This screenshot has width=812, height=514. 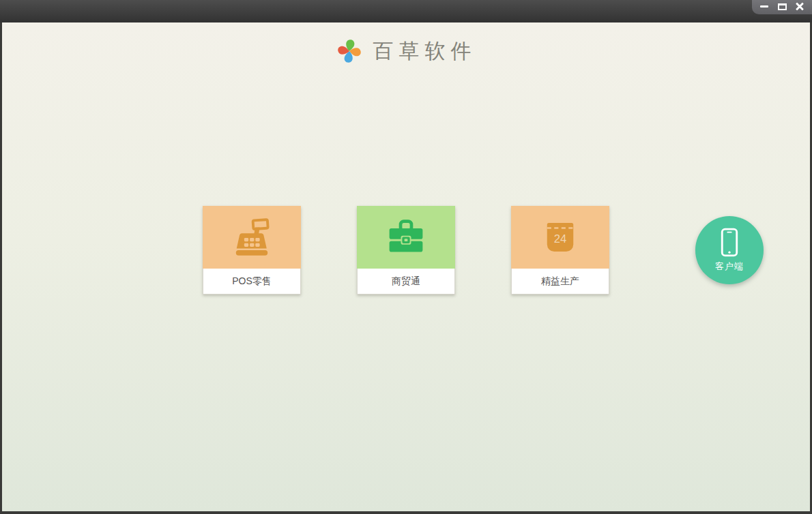 I want to click on titlebar, so click(x=406, y=11).